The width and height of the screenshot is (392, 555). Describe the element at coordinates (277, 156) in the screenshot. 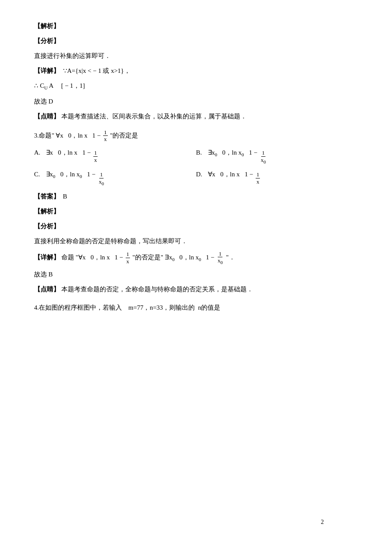

I see `q3-option-b: B. ∃x0 0，ln x0 1 − 1 x0` at that location.